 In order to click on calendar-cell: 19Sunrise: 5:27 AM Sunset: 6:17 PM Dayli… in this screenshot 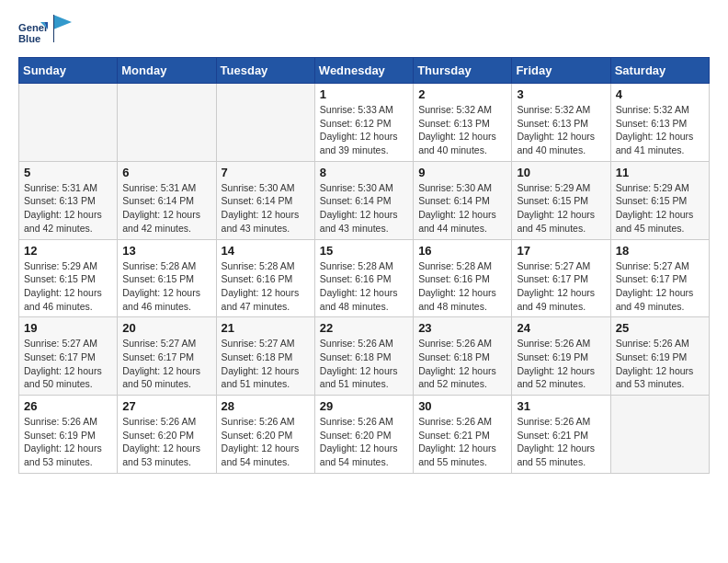, I will do `click(68, 357)`.